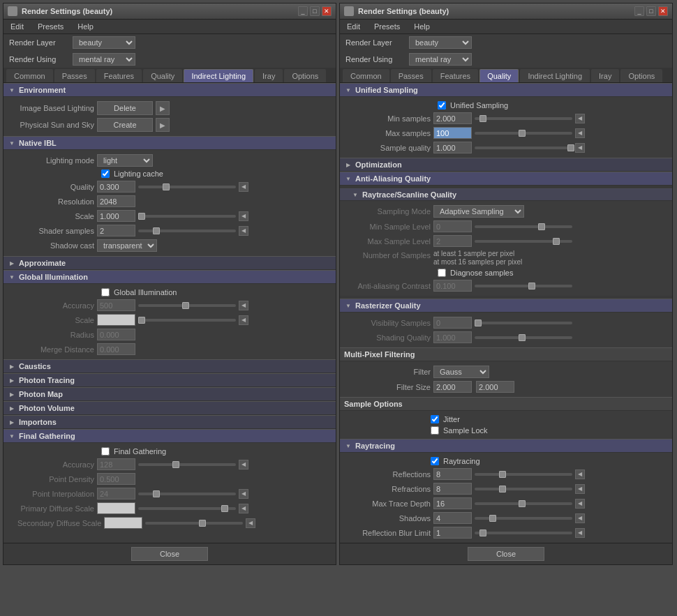 The width and height of the screenshot is (677, 616). Describe the element at coordinates (442, 105) in the screenshot. I see `unified-enabled-checkbox` at that location.